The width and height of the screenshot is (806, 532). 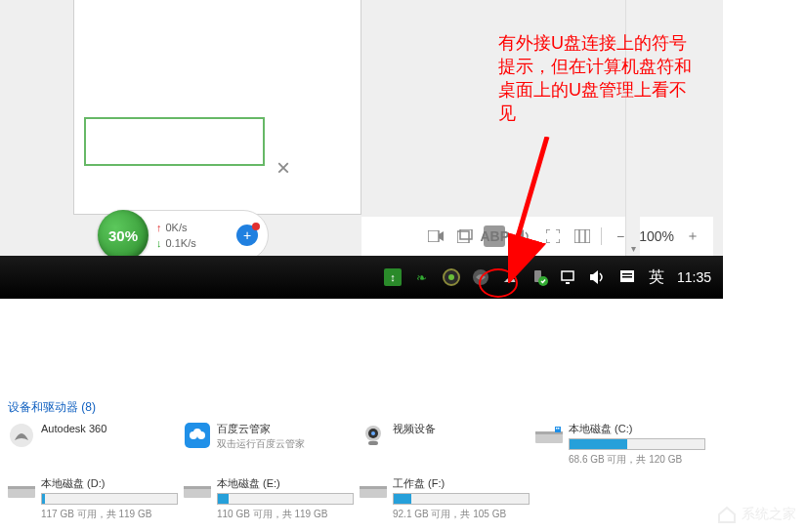 What do you see at coordinates (602, 236) in the screenshot?
I see `separator` at bounding box center [602, 236].